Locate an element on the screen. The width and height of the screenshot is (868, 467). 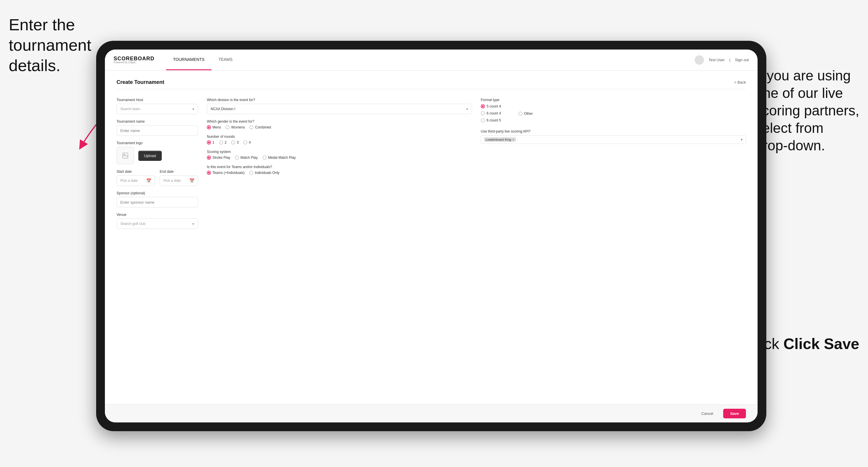
format-left-options: 5 count 4 6 count 4 6 count 5 is located at coordinates (491, 113).